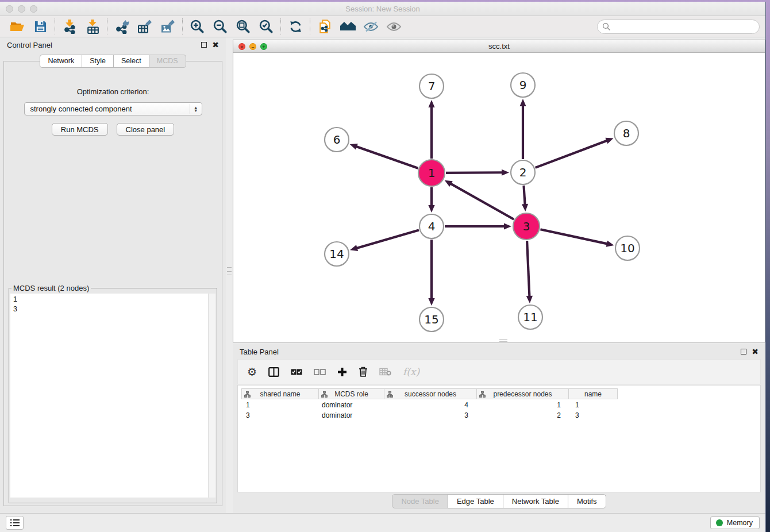 The height and width of the screenshot is (532, 770). Describe the element at coordinates (337, 254) in the screenshot. I see `svg-text: 14` at that location.